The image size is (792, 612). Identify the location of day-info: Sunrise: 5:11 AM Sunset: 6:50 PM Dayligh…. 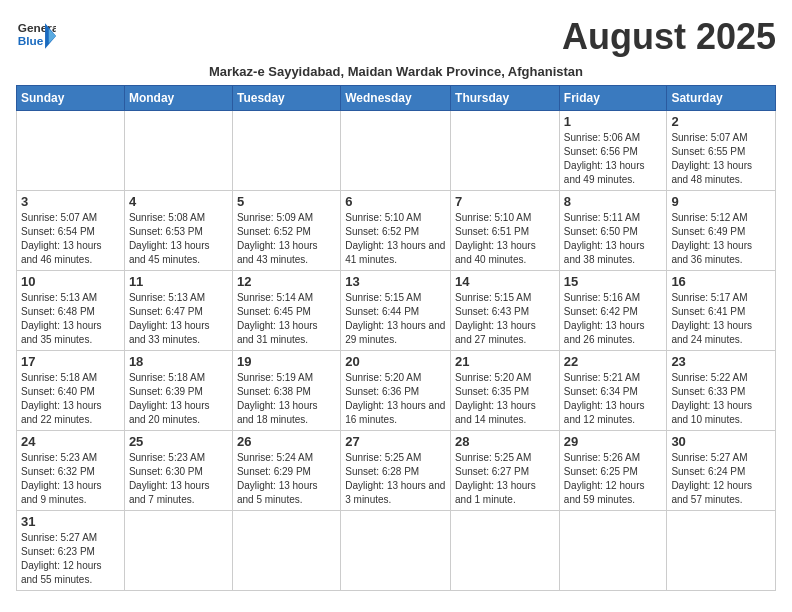
(614, 239).